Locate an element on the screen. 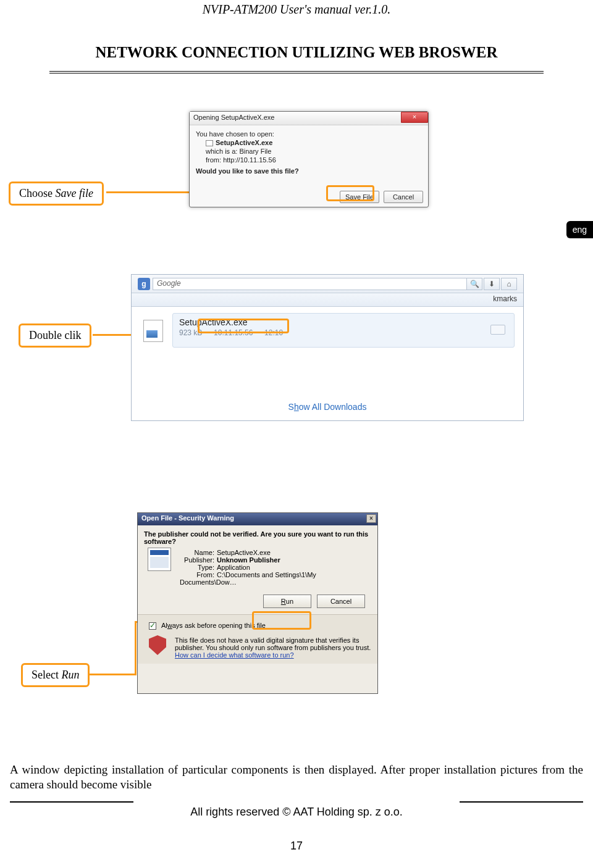 Image resolution: width=593 pixels, height=868 pixels. downloads-panel: g Google 🔍 ⬇ ⌂ kmarks SetupActiveX.exe 9… is located at coordinates (327, 348).